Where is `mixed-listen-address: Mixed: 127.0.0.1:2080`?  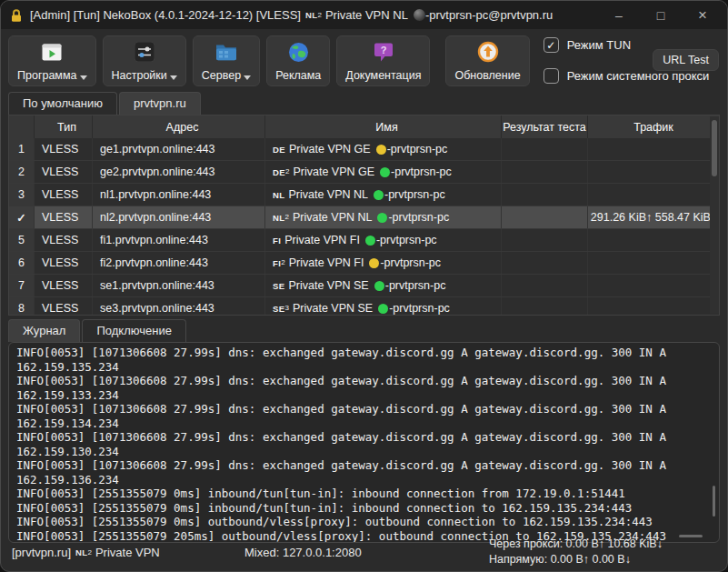 mixed-listen-address: Mixed: 127.0.0.1:2080 is located at coordinates (304, 553).